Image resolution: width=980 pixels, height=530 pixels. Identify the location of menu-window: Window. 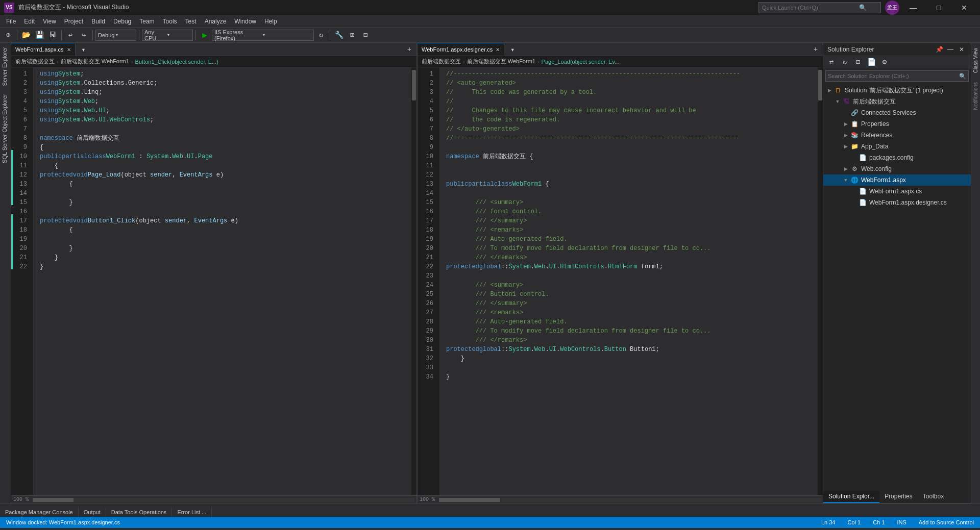
(245, 21).